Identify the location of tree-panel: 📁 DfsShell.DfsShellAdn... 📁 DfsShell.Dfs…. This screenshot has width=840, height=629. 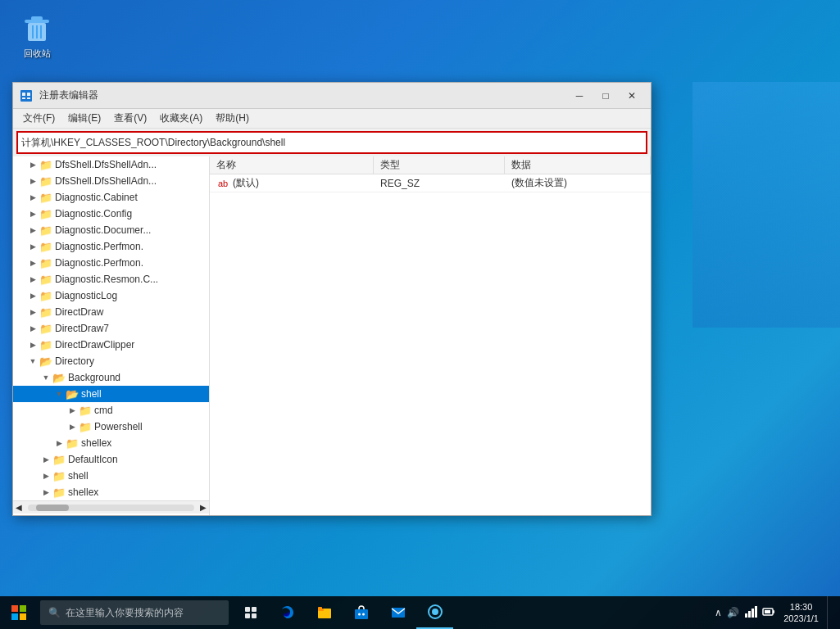
(111, 336).